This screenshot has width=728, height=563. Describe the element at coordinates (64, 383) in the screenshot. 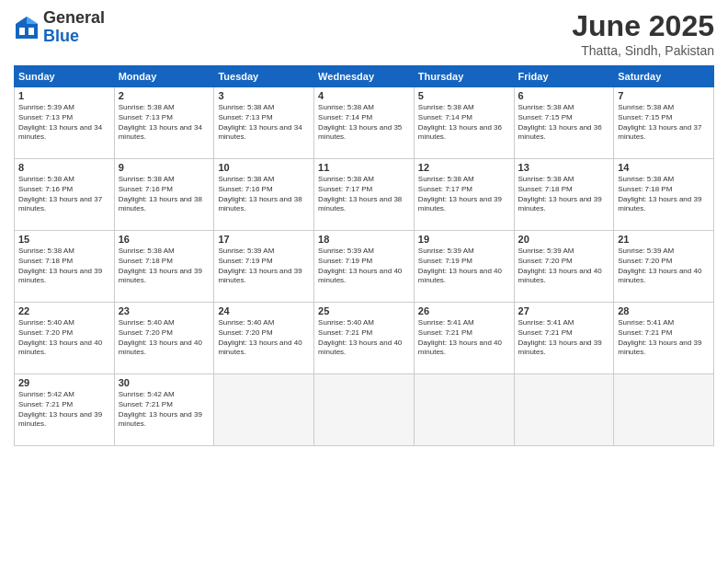

I see `day-number: 29` at that location.